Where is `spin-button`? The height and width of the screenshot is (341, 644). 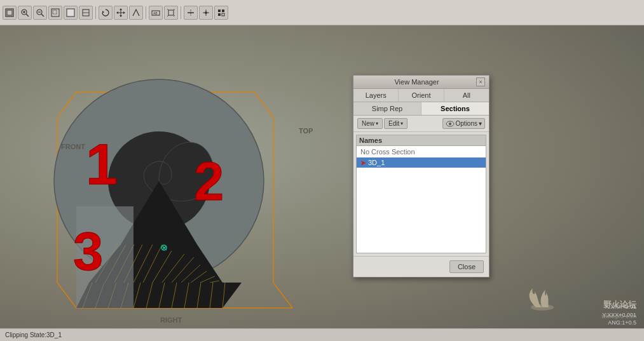 spin-button is located at coordinates (106, 13).